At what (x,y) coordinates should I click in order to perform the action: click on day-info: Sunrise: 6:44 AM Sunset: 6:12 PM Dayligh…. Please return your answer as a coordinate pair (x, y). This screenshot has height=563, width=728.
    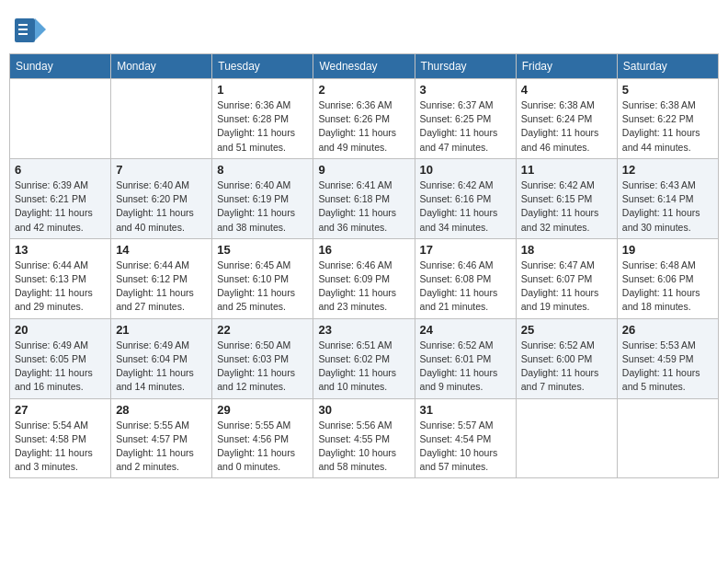
    Looking at the image, I should click on (162, 287).